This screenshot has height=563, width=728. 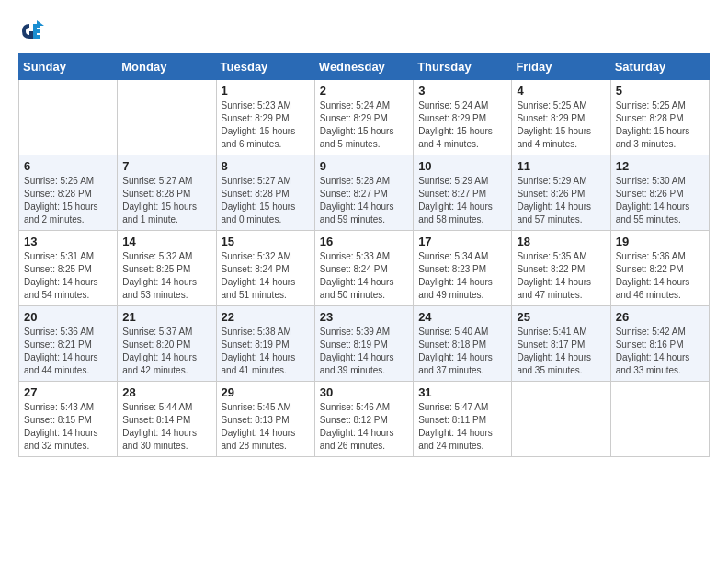 I want to click on day-info: Sunrise: 5:33 AM Sunset: 8:24 PM Dayligh…, so click(x=364, y=276).